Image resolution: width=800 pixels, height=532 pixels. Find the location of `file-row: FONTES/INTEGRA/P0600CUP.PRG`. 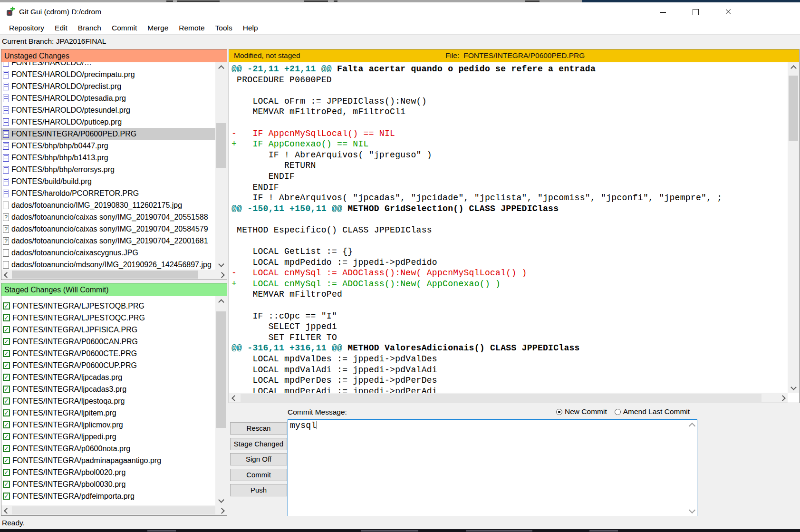

file-row: FONTES/INTEGRA/P0600CUP.PRG is located at coordinates (108, 365).